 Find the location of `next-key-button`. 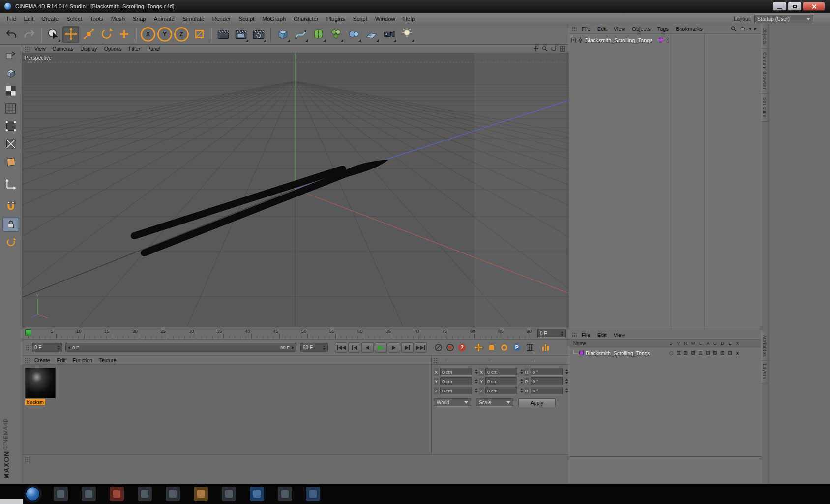

next-key-button is located at coordinates (407, 348).